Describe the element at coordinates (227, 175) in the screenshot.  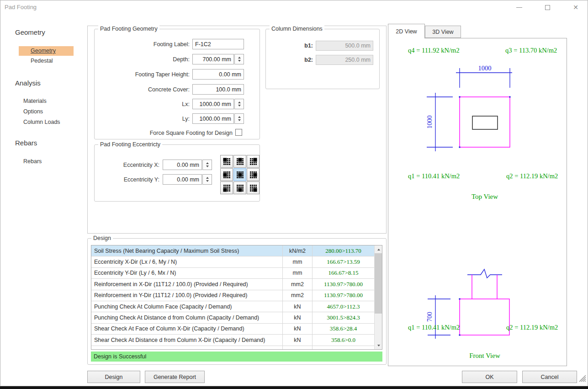
I see `position-middle-left-button` at that location.